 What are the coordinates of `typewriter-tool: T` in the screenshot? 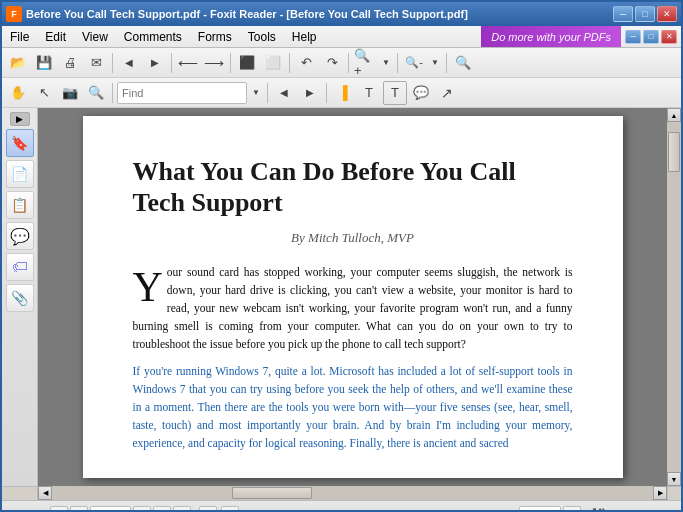 It's located at (369, 93).